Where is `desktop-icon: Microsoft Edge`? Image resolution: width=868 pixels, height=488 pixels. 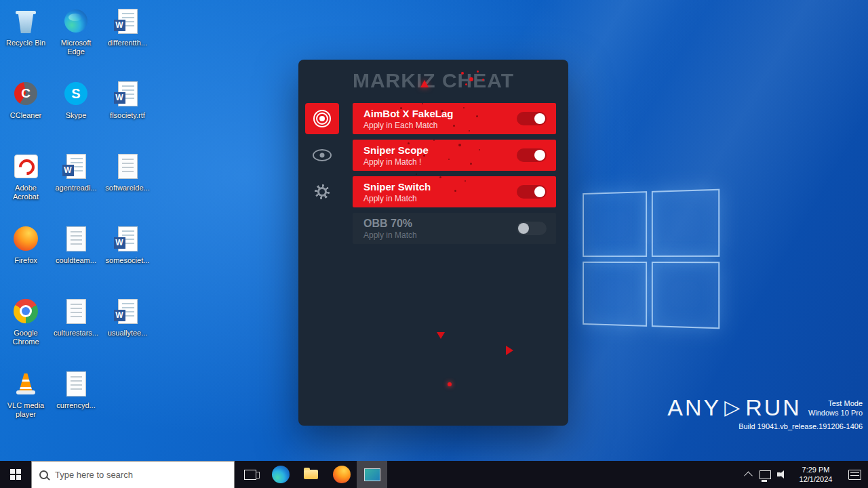
desktop-icon: Microsoft Edge is located at coordinates (76, 41).